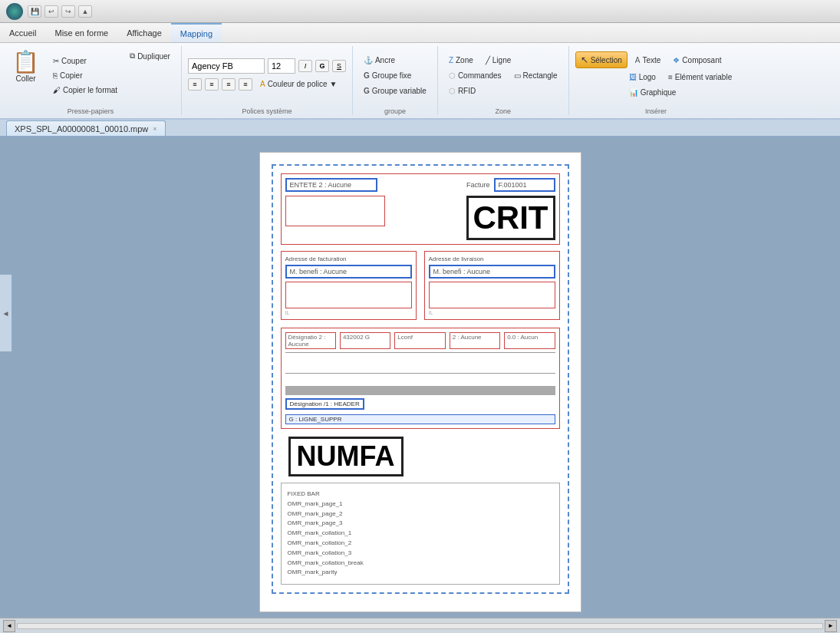 Image resolution: width=840 pixels, height=633 pixels. Describe the element at coordinates (9, 626) in the screenshot. I see `scroll-left-button: ◄` at that location.